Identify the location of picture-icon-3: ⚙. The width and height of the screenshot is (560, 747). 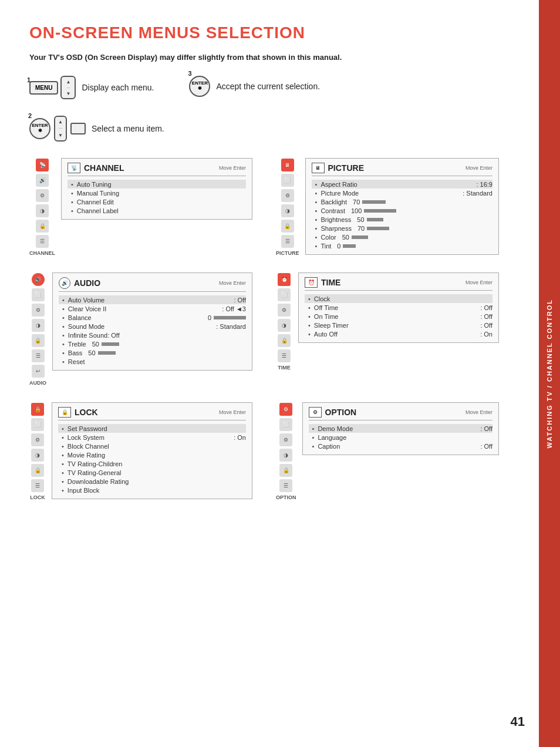
(288, 196).